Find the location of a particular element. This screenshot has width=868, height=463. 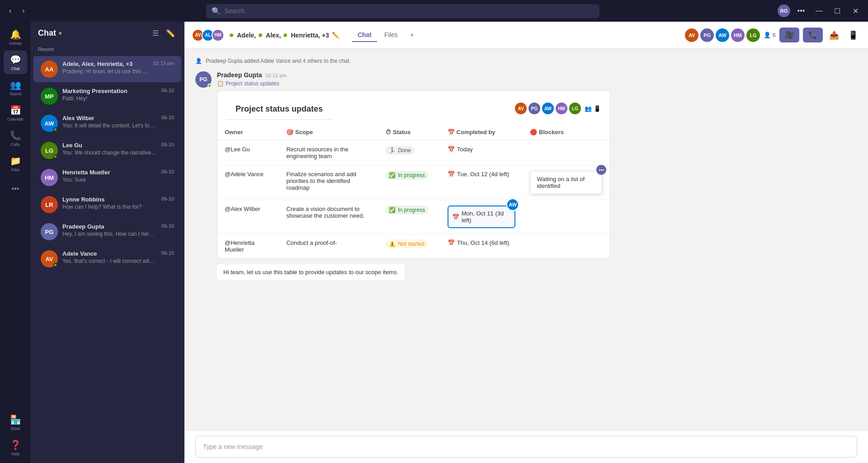

completed-date: 📅 Today is located at coordinates (481, 149).